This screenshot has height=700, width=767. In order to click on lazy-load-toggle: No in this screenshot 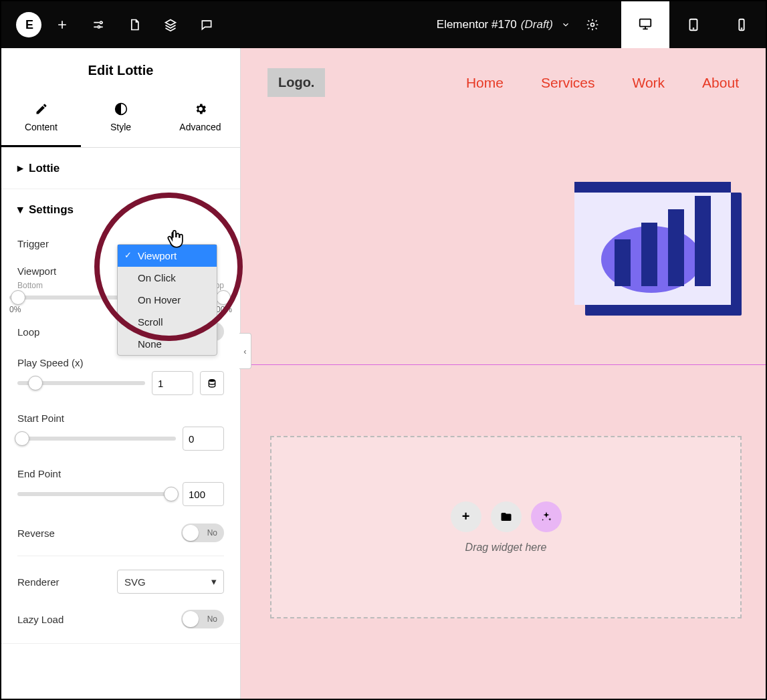, I will do `click(203, 619)`.